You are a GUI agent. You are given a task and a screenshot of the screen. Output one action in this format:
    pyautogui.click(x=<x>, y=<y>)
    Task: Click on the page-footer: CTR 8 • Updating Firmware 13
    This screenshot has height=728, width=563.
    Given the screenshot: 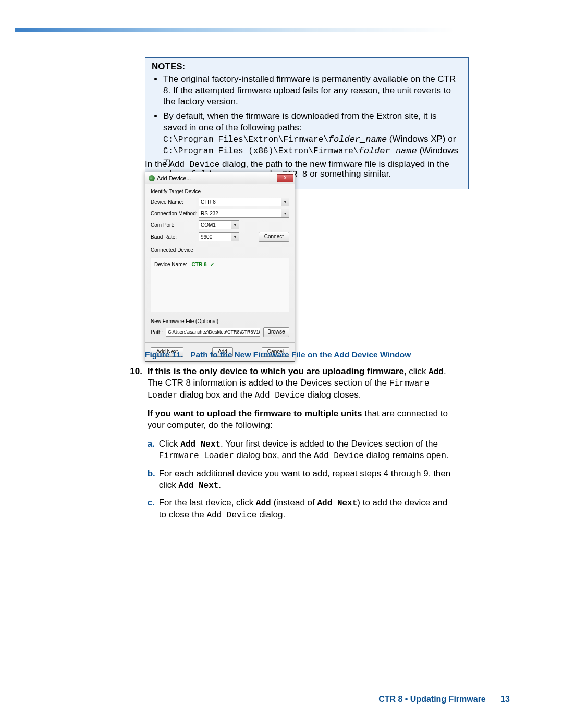 What is the action you would take?
    pyautogui.click(x=444, y=699)
    